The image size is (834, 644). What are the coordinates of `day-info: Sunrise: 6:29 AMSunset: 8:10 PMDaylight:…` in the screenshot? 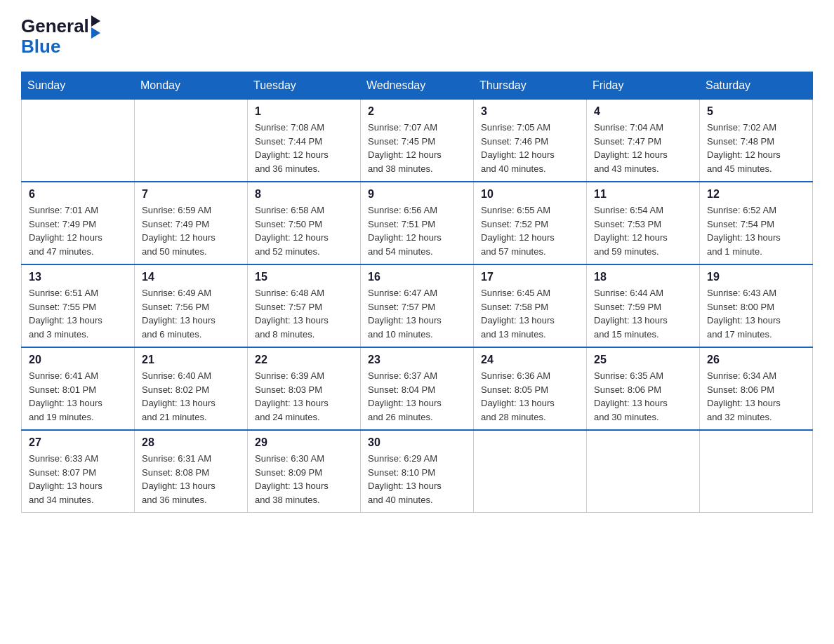 It's located at (417, 479).